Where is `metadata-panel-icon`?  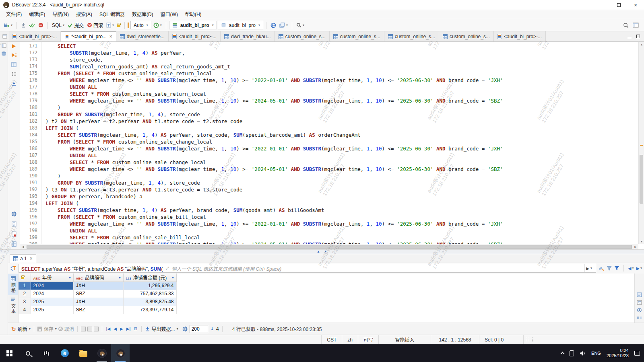 metadata-panel-icon is located at coordinates (639, 310).